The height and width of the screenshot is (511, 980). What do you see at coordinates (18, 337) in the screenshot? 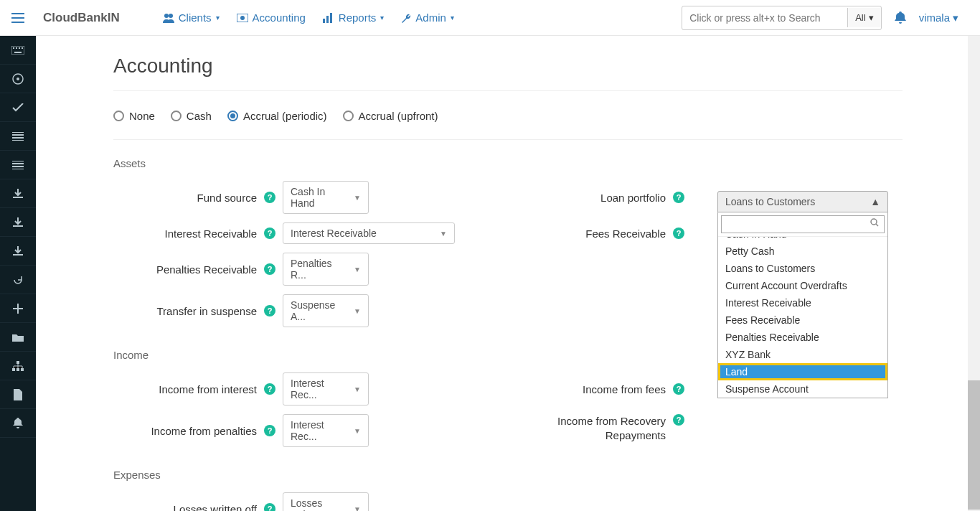
I see `folder-icon` at bounding box center [18, 337].